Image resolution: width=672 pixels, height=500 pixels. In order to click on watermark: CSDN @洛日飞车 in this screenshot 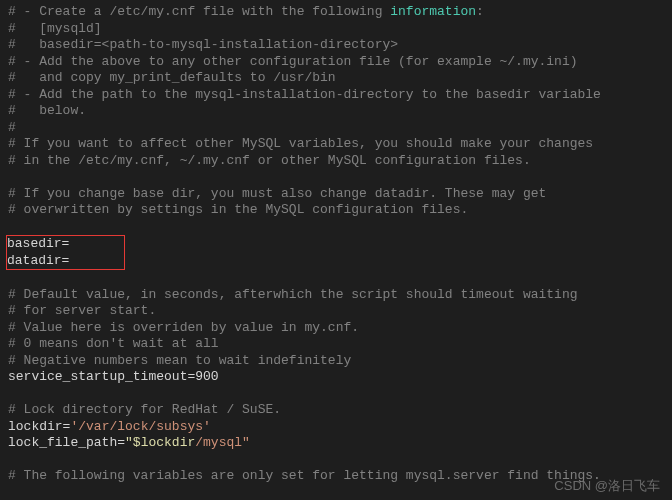, I will do `click(607, 486)`.